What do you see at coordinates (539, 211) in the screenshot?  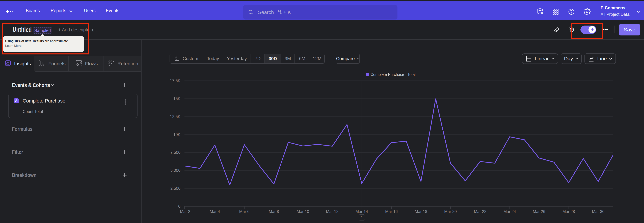 I see `svg-text: Mar 26` at bounding box center [539, 211].